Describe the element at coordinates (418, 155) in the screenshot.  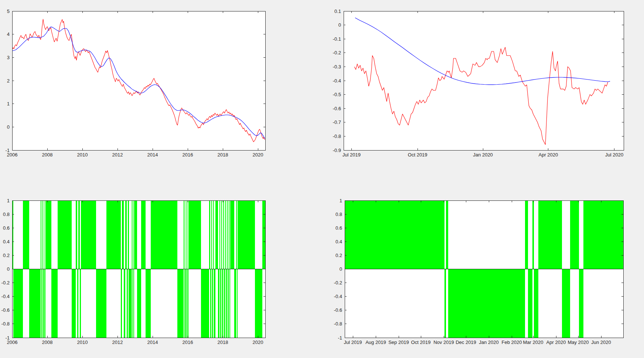
I see `x-tick-label: Oct 2019` at that location.